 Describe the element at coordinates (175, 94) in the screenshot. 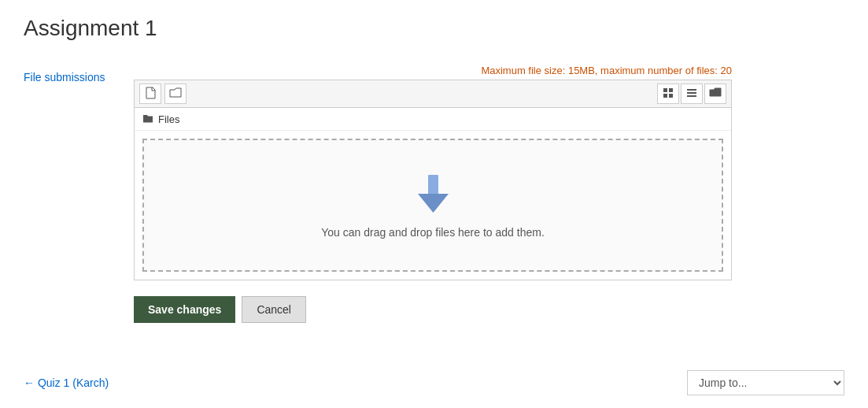

I see `new-folder-button` at that location.